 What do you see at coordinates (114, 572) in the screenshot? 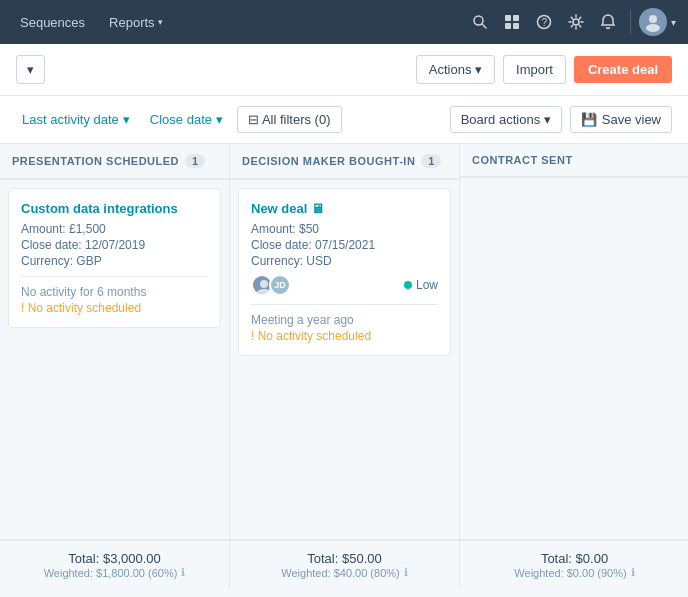
I see `col-weighted: Weighted: $1,800.00 (60%)ℹ` at bounding box center [114, 572].